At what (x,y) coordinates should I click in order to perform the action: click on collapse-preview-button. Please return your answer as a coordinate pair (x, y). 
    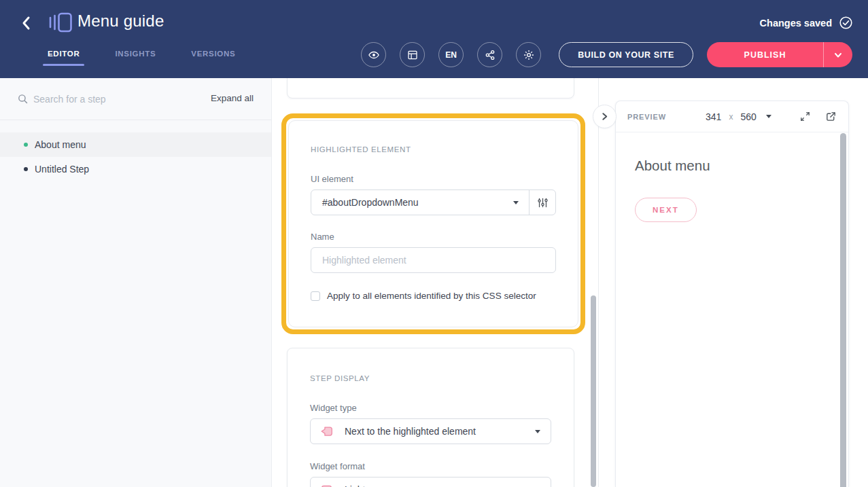
    Looking at the image, I should click on (605, 117).